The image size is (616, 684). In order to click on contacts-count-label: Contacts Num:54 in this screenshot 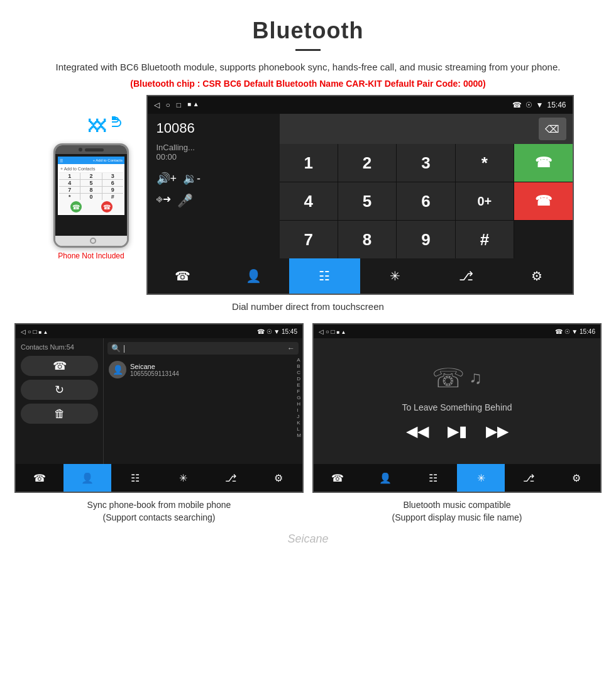, I will do `click(59, 347)`.